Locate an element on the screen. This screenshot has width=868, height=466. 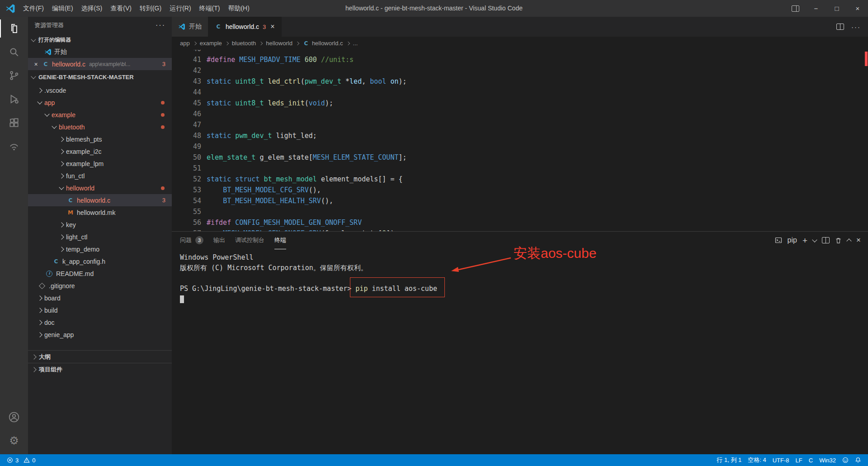
workspace-root-header: GENIE-BT-MESH-STACK-MASTER is located at coordinates (100, 77).